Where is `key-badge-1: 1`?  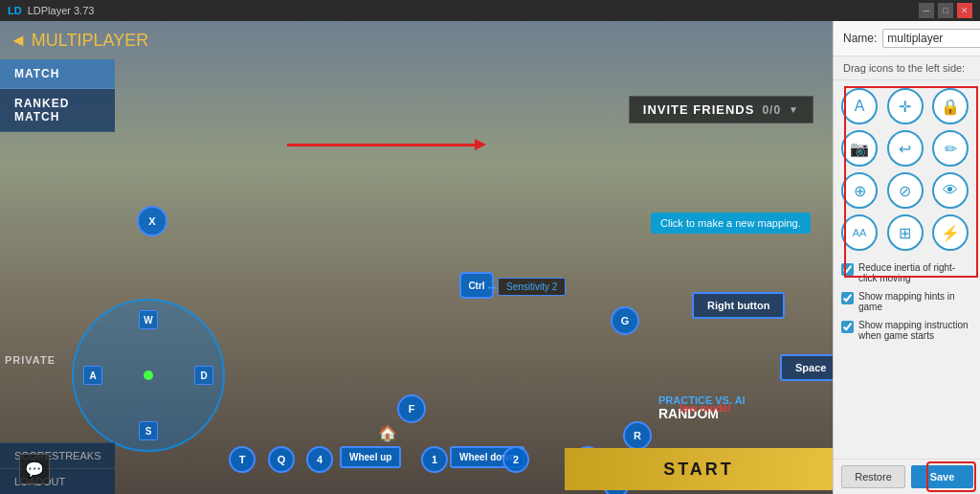
key-badge-1: 1 is located at coordinates (434, 460).